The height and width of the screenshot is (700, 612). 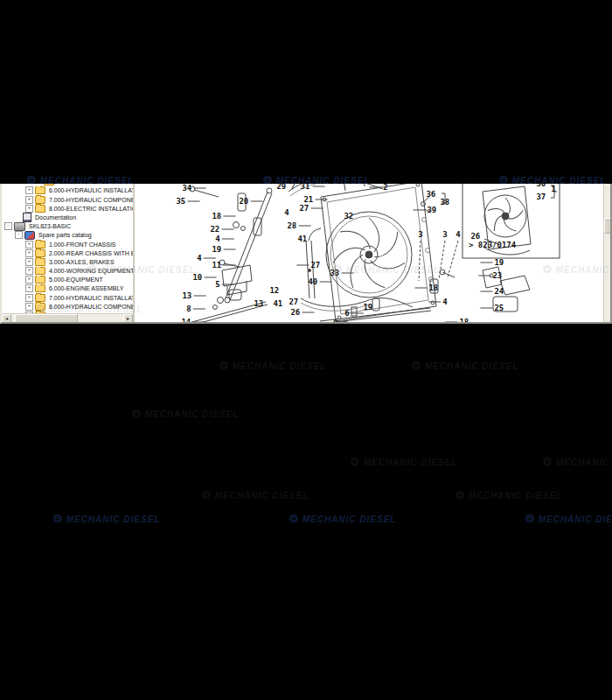 What do you see at coordinates (90, 254) in the screenshot?
I see `tree-item-label: 2.000-REAR CHASSIS WITH EQUIPM` at bounding box center [90, 254].